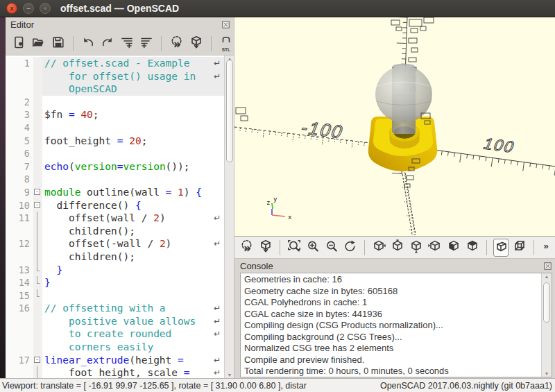 This screenshot has width=555, height=392. I want to click on undo-button, so click(88, 43).